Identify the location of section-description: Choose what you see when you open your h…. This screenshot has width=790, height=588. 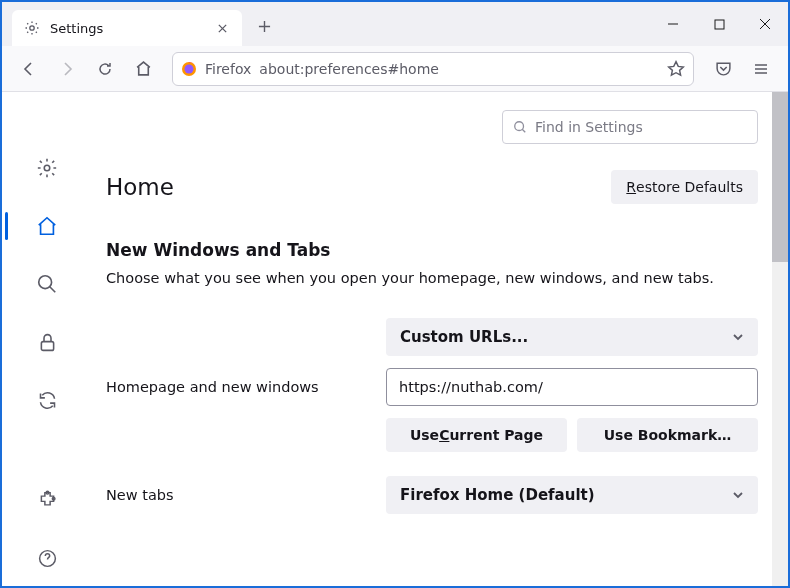
(432, 278).